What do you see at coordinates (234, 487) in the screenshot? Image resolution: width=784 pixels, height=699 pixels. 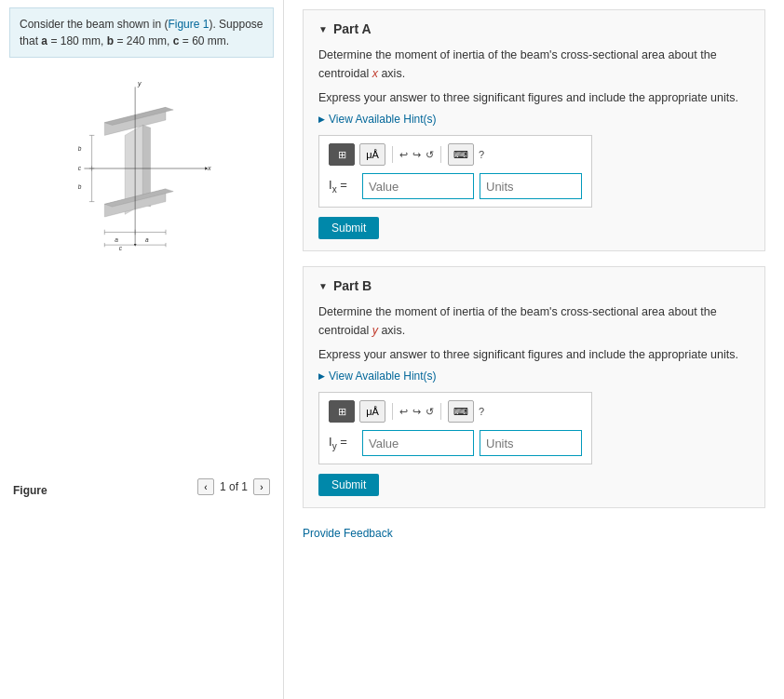 I see `figure-page: 1 of 1` at bounding box center [234, 487].